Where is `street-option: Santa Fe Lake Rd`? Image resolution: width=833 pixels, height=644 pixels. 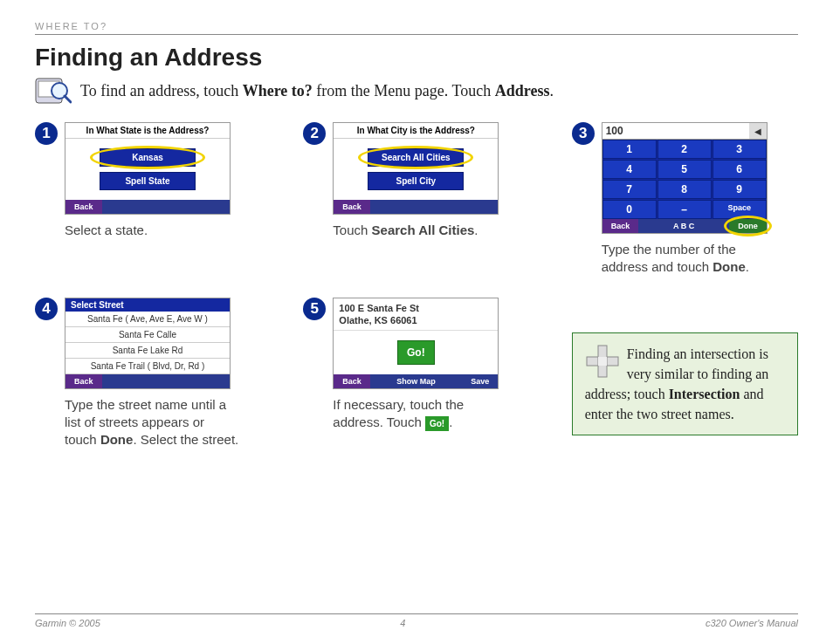
street-option: Santa Fe Lake Rd is located at coordinates (148, 351).